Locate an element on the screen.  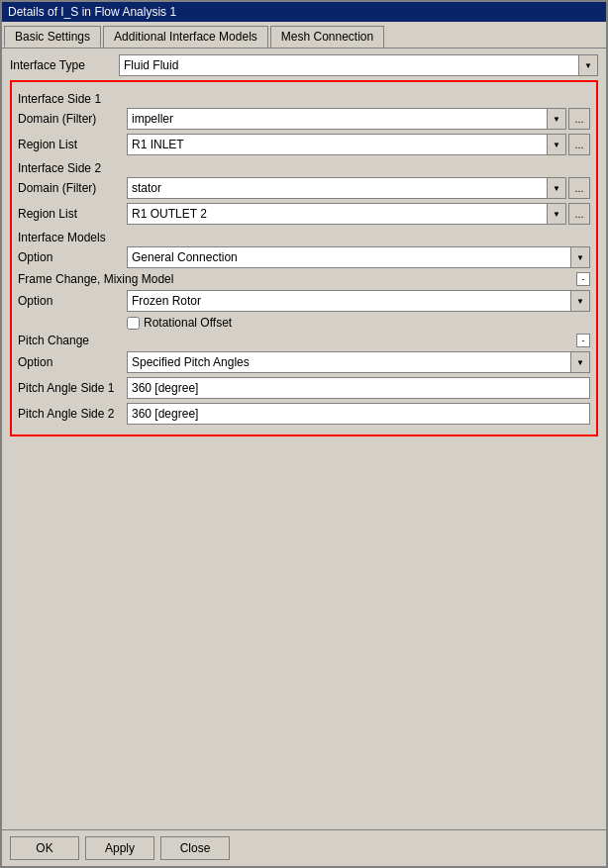
frame-change-option-select-wrap: Frozen Rotor ▼ is located at coordinates (358, 301).